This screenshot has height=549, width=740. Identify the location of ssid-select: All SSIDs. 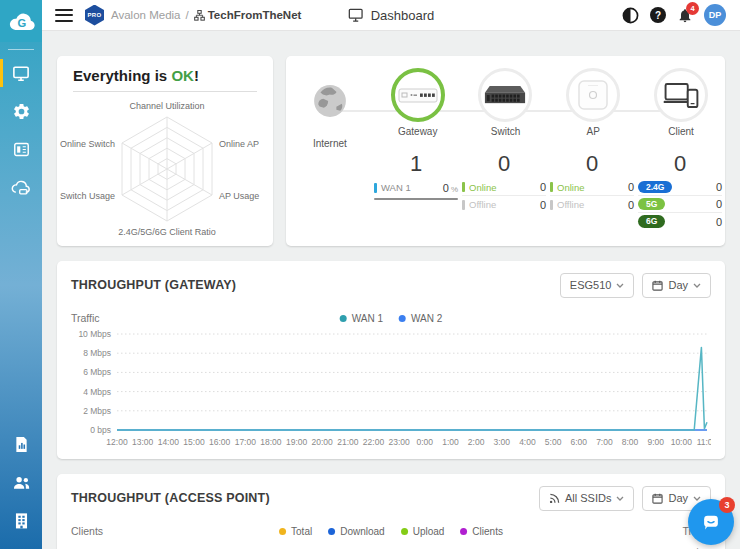
(586, 498).